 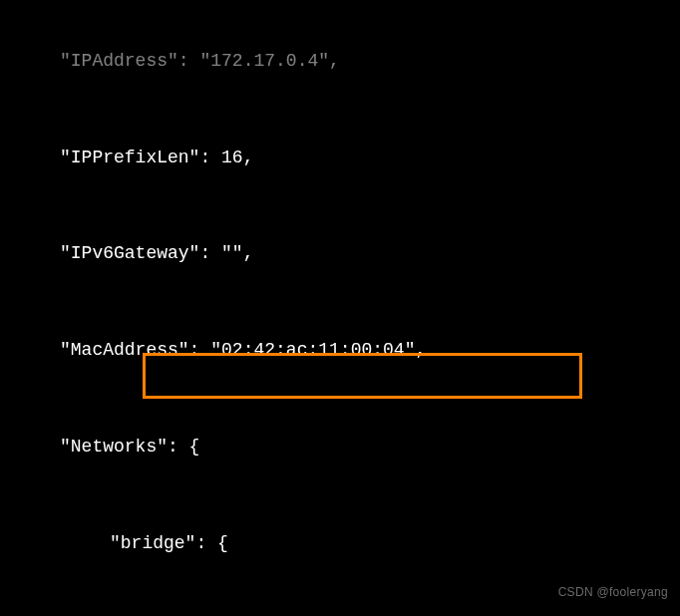 What do you see at coordinates (340, 61) in the screenshot?
I see `json-line: "IPAddress": "172.17.0.4",` at bounding box center [340, 61].